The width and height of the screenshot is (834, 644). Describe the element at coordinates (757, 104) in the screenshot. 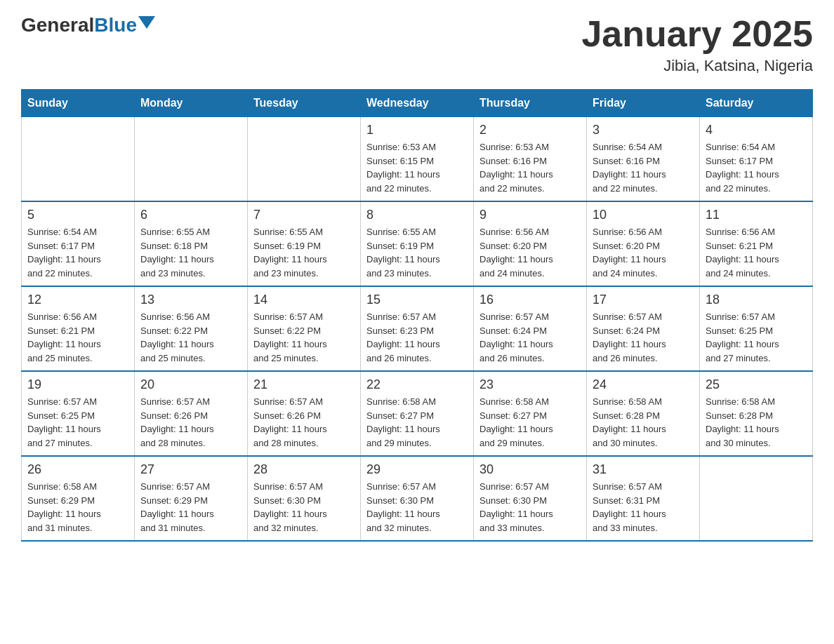

I see `header-saturday: Saturday` at that location.